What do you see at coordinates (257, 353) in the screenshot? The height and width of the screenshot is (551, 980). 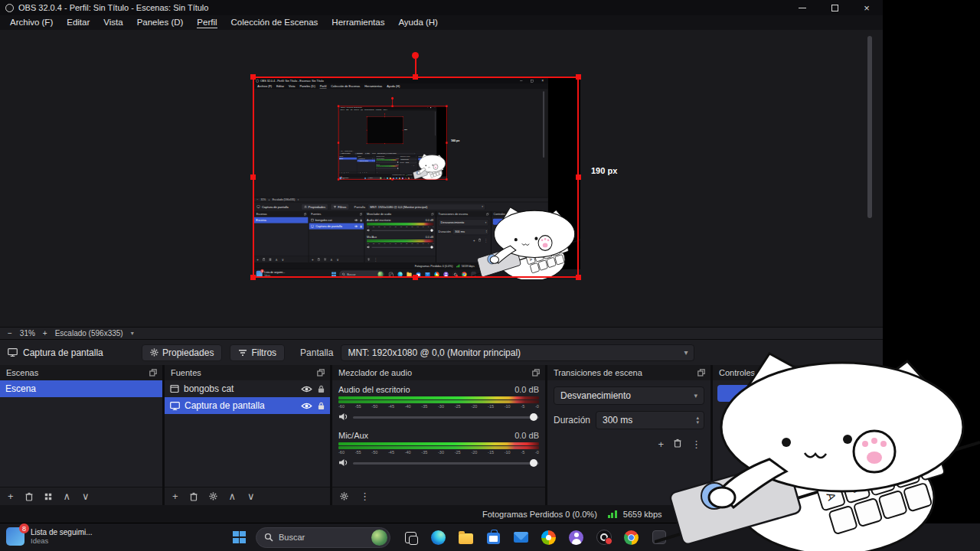 I see `filters-button: Filtros` at bounding box center [257, 353].